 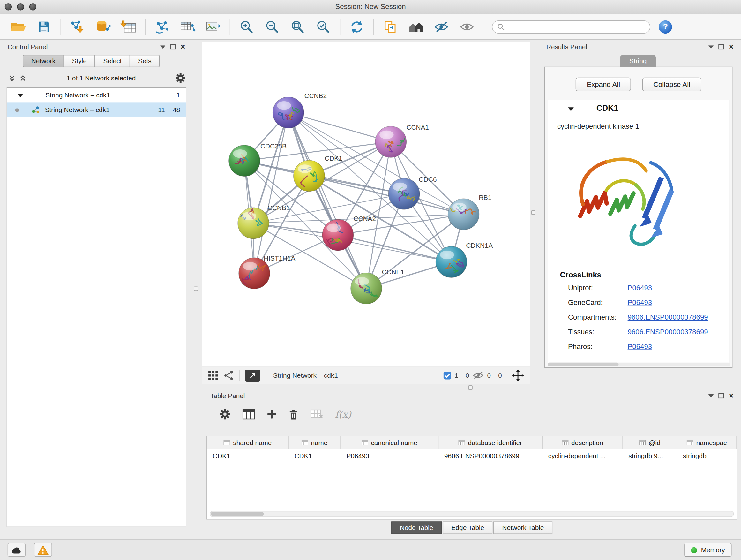 What do you see at coordinates (309, 176) in the screenshot?
I see `network-node-CDK1` at bounding box center [309, 176].